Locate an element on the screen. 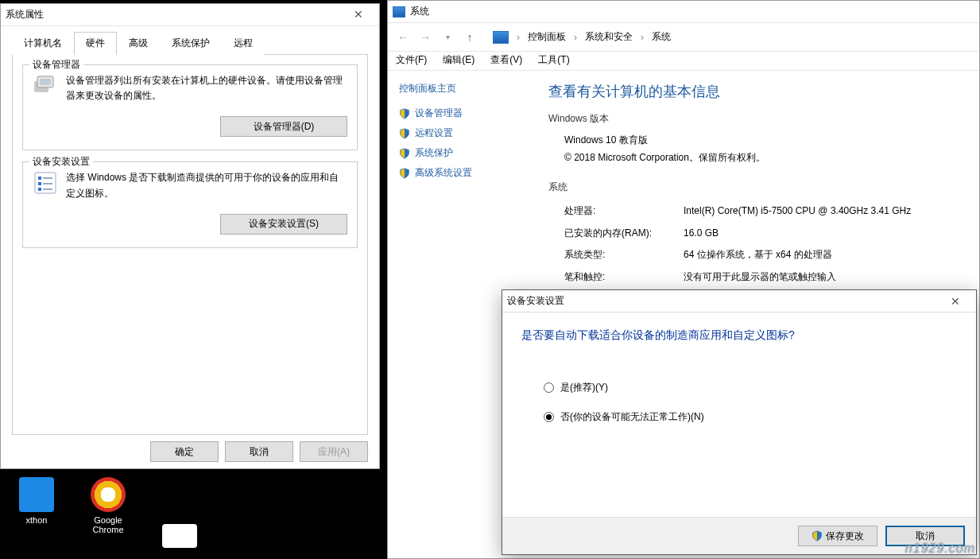 This screenshot has width=980, height=559. desktop-area: xthon Google Chrome is located at coordinates (194, 514).